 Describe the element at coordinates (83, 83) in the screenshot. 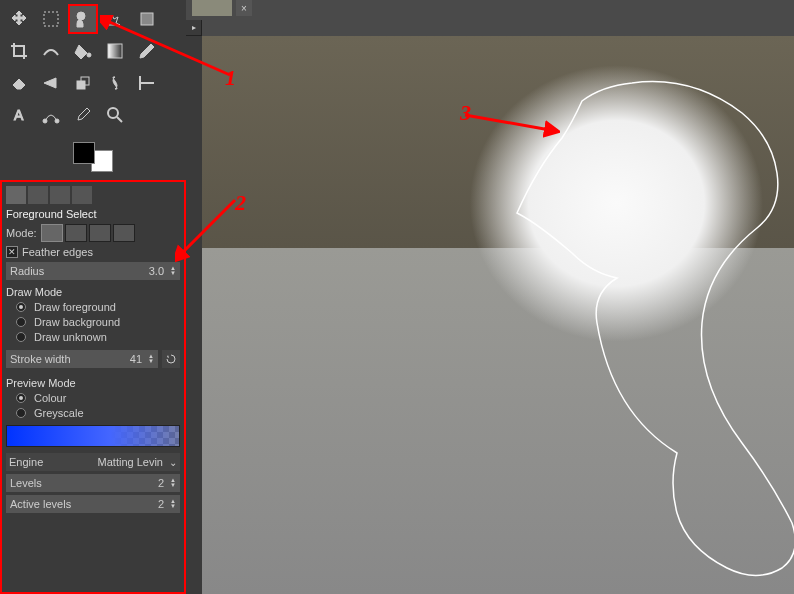

I see `clone-tool` at that location.